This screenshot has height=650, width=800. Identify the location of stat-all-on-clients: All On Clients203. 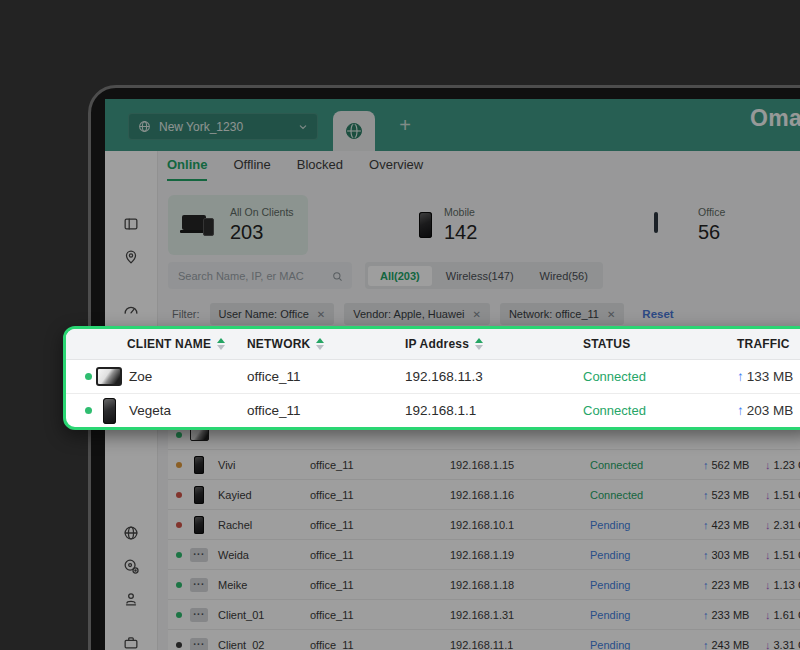
(238, 225).